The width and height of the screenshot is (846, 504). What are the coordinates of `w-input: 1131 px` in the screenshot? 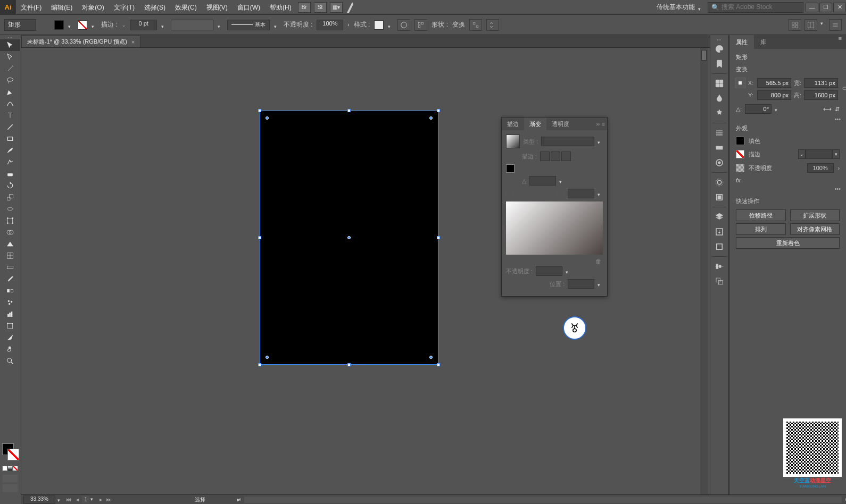 It's located at (821, 83).